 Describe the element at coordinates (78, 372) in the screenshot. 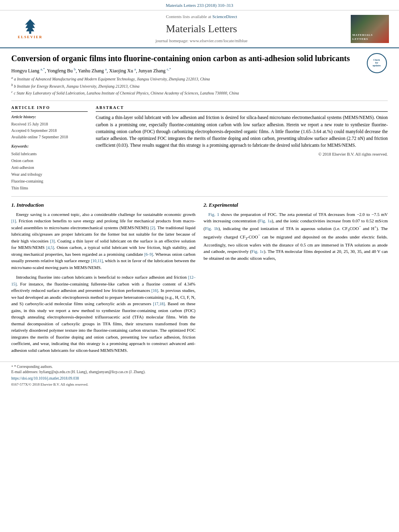

I see `email-text: E-mail addresses: hyliang@ujs.edu.cn (H.…` at that location.